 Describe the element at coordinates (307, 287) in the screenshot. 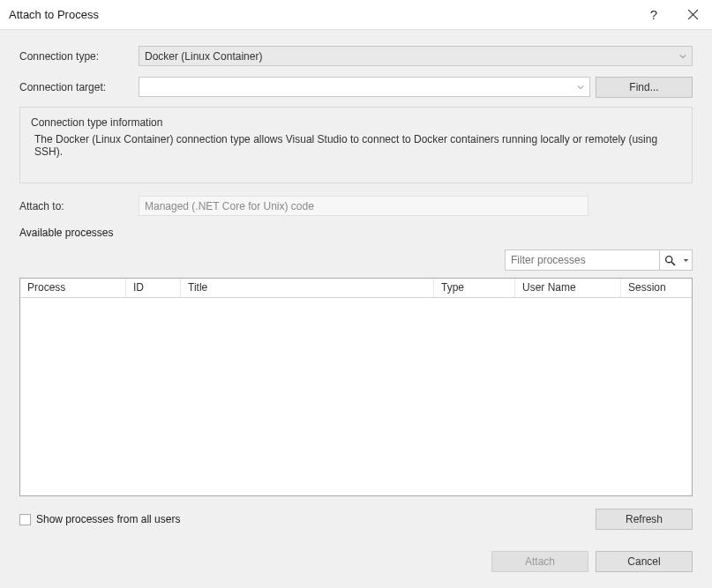

I see `col-title: Title` at that location.